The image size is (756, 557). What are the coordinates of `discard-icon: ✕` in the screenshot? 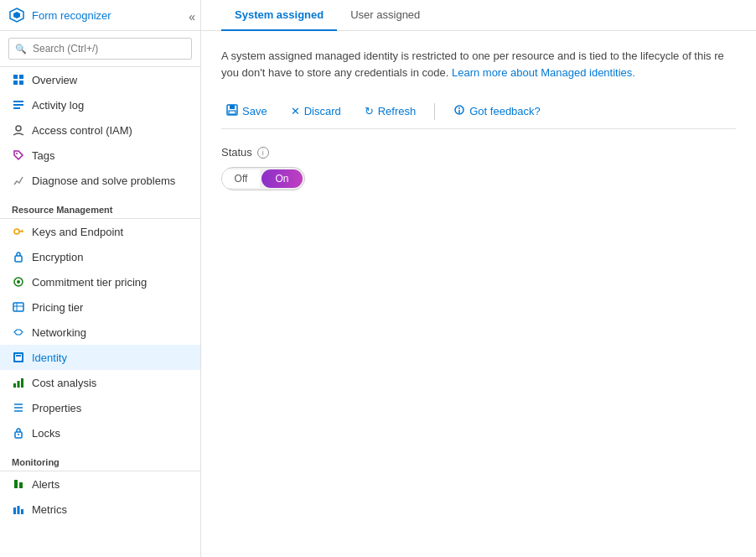 It's located at (295, 111).